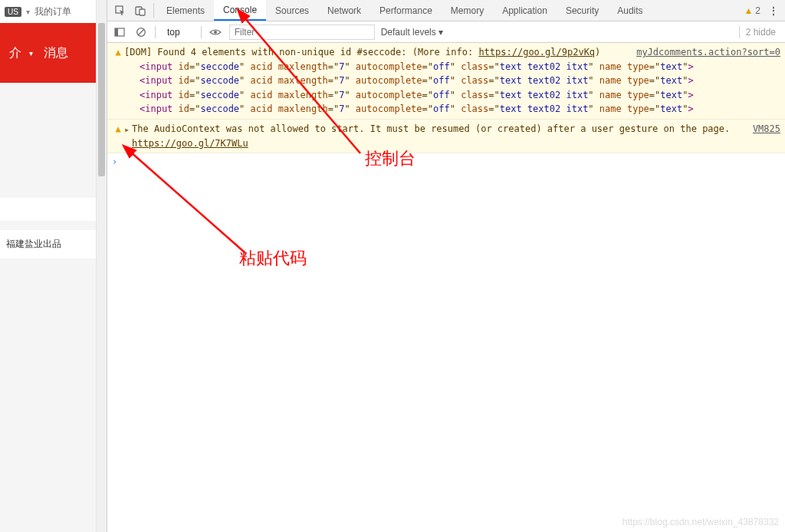 The height and width of the screenshot is (532, 785). Describe the element at coordinates (178, 32) in the screenshot. I see `context-selector: top` at that location.